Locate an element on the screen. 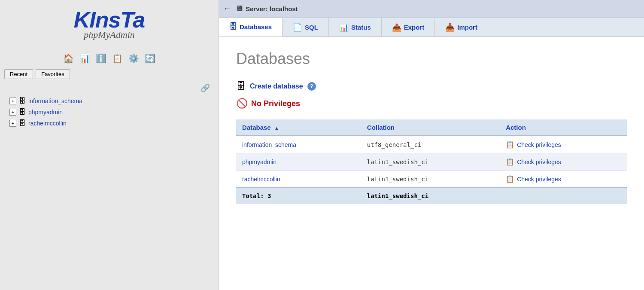 The height and width of the screenshot is (290, 644). db-name-label: rachelmccollin is located at coordinates (47, 123).